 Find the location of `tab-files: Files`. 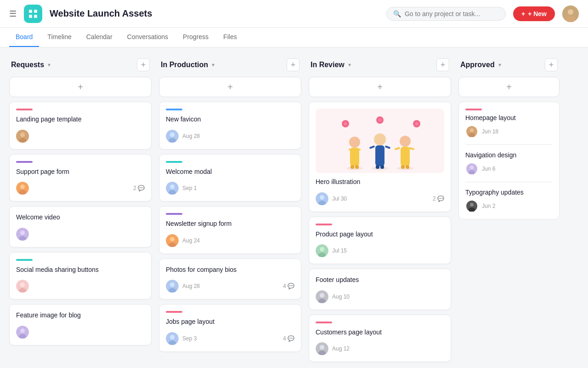

tab-files: Files is located at coordinates (230, 37).